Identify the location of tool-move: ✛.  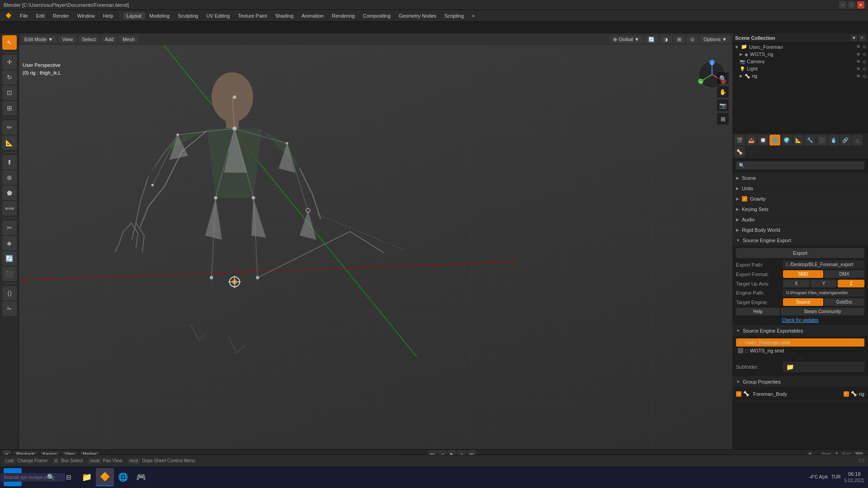
(9, 62).